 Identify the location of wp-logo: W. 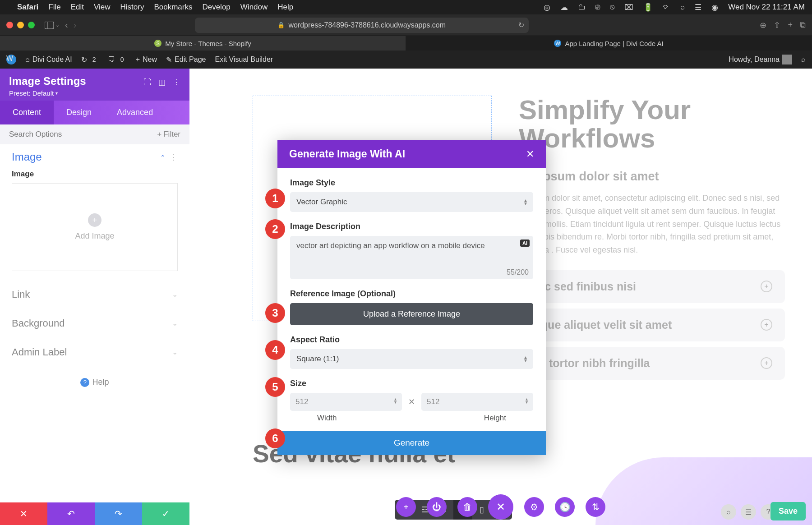
(11, 60).